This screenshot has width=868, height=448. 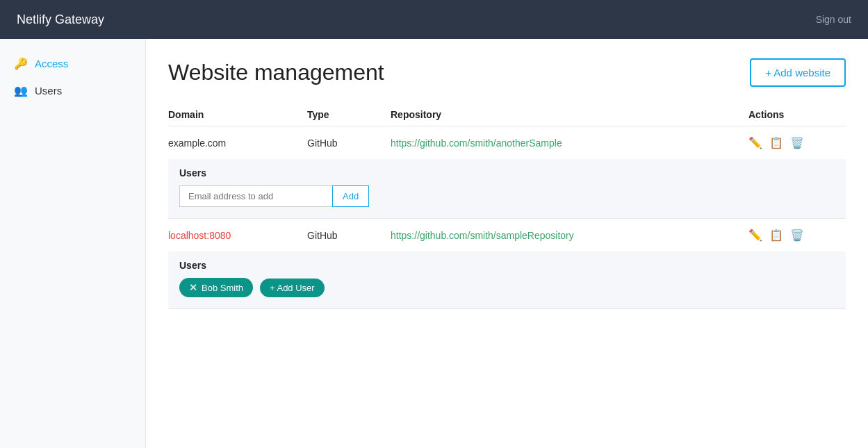 What do you see at coordinates (797, 235) in the screenshot?
I see `delete-icon-2: 🗑️` at bounding box center [797, 235].